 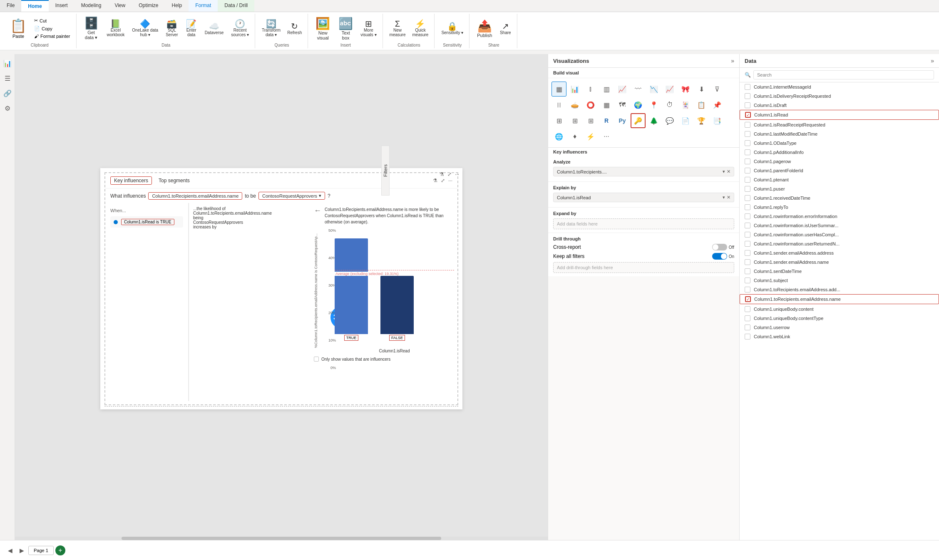 I want to click on viz-waterfall: ⬇, so click(x=701, y=89).